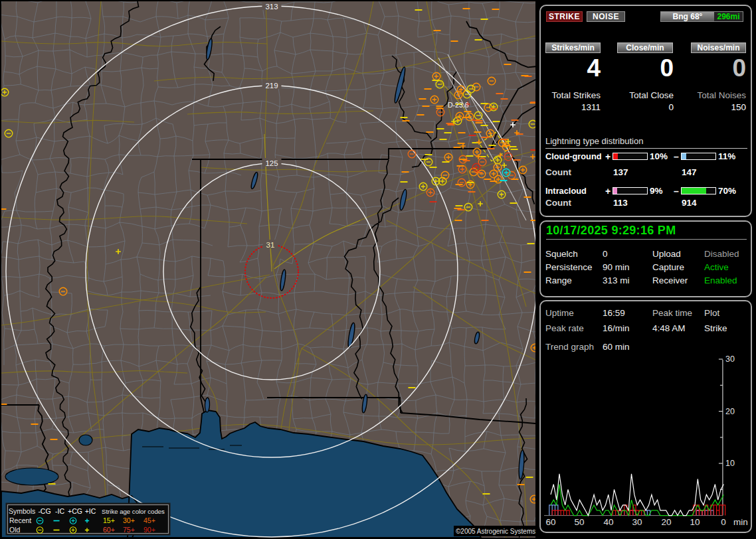 The height and width of the screenshot is (539, 756). Describe the element at coordinates (271, 163) in the screenshot. I see `svg-text: 125` at that location.